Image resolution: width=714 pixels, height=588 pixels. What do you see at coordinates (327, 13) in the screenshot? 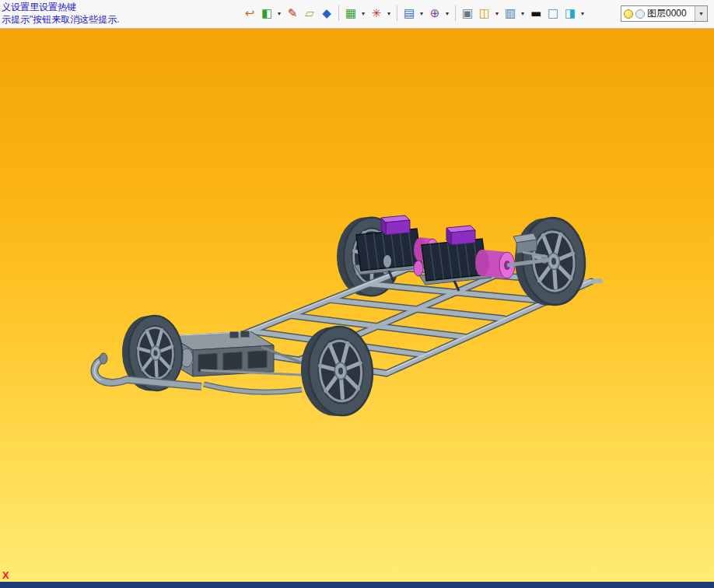
I see `solid-view-button: ◆` at bounding box center [327, 13].